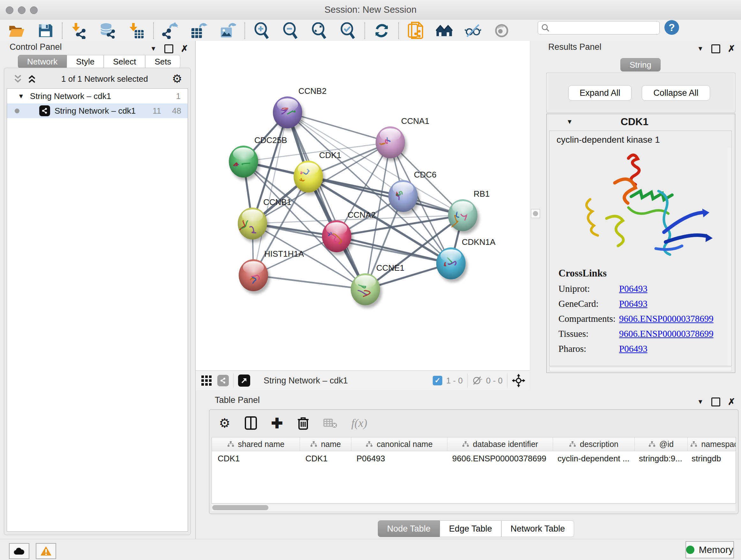 The width and height of the screenshot is (741, 560). What do you see at coordinates (415, 31) in the screenshot?
I see `string-import-button` at bounding box center [415, 31].